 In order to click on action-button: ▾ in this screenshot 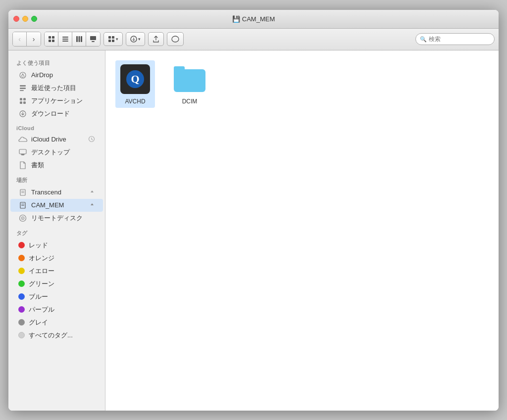, I will do `click(136, 39)`.